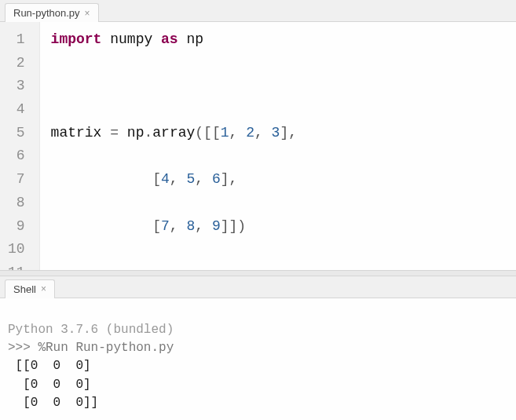  What do you see at coordinates (47, 13) in the screenshot?
I see `editor-tab-label: Run-python.py` at bounding box center [47, 13].